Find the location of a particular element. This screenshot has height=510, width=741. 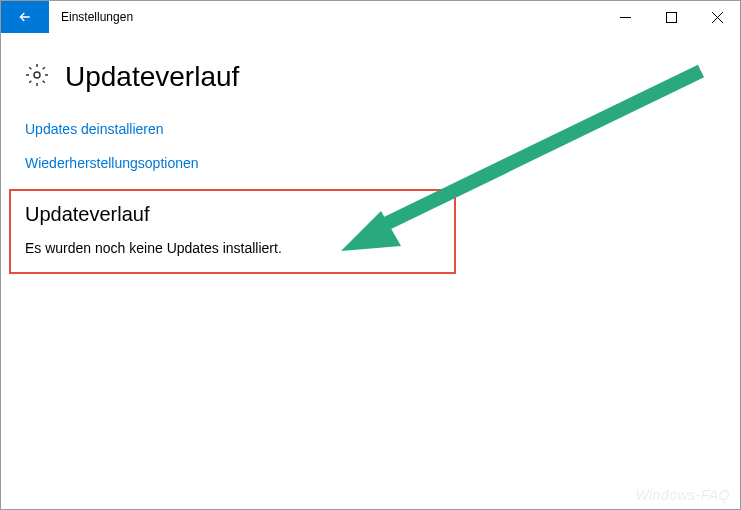

minimize-button is located at coordinates (625, 17).